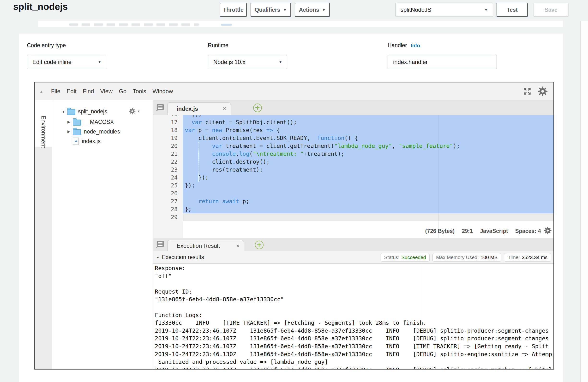  Describe the element at coordinates (165, 201) in the screenshot. I see `line-number: 27` at that location.